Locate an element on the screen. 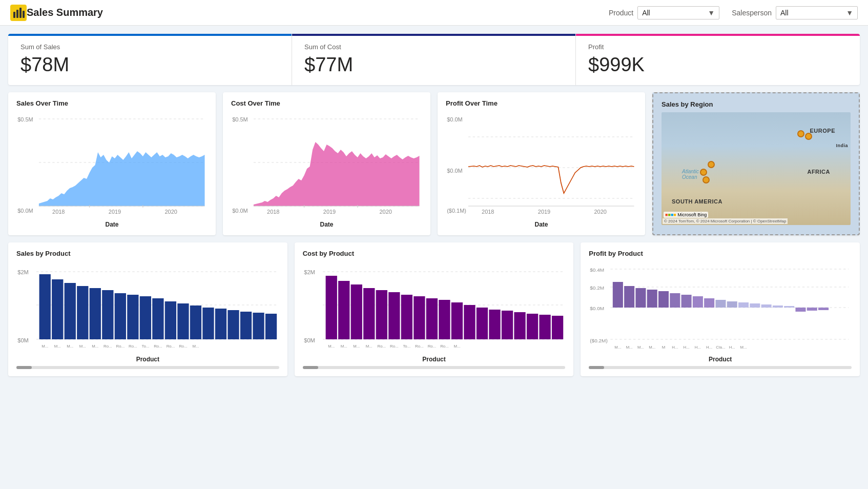 The image size is (868, 489). sales-by-region-card: Sales by Region AtlanticOcean EUROPE AFR… is located at coordinates (756, 164).